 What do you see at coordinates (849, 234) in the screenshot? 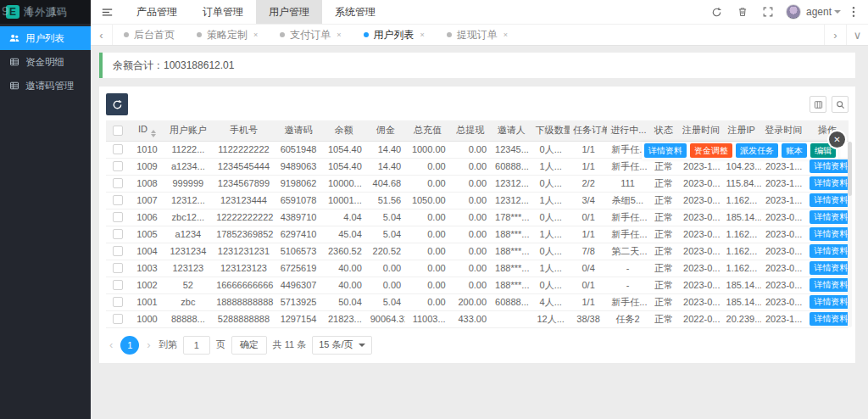
I see `table-scrollbar` at bounding box center [849, 234].